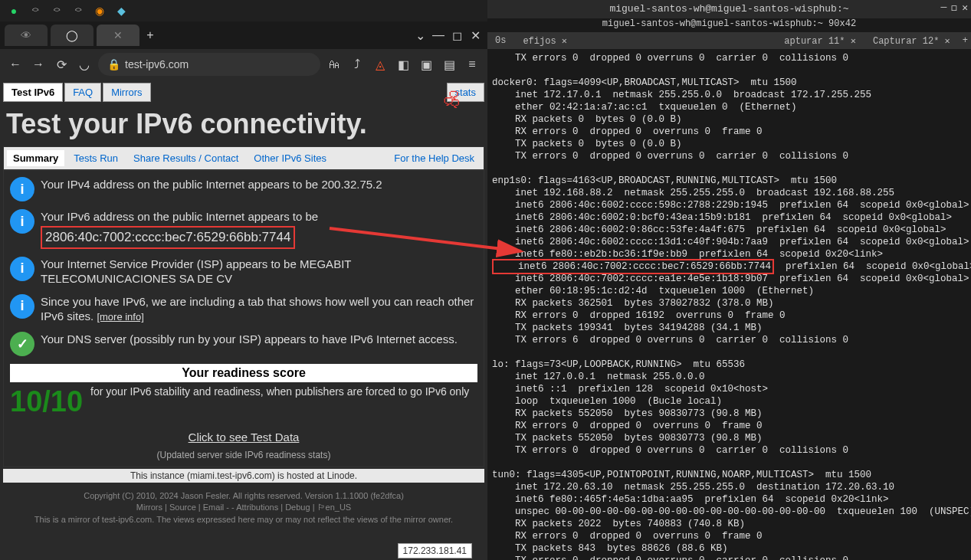  What do you see at coordinates (730, 41) in the screenshot?
I see `editor-tabs: 0s efijos ✕ apturar 11* ✕ Capturar 12* ✕…` at bounding box center [730, 41].